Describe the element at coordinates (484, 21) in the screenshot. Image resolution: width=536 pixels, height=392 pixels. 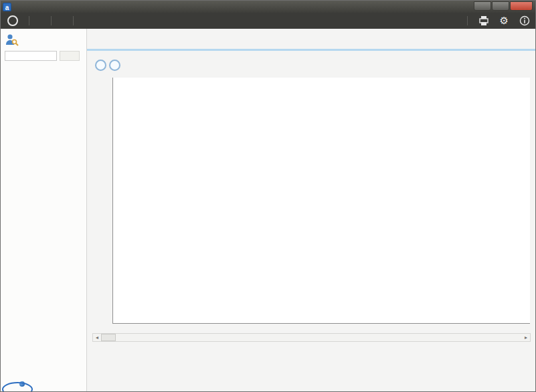
I see `printer-icon` at that location.